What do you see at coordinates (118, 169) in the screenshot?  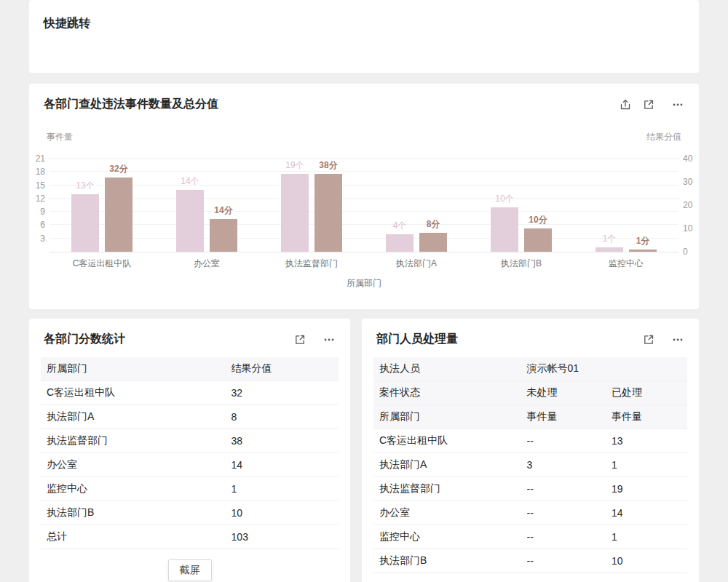 I see `bar-value-label: 32分` at bounding box center [118, 169].